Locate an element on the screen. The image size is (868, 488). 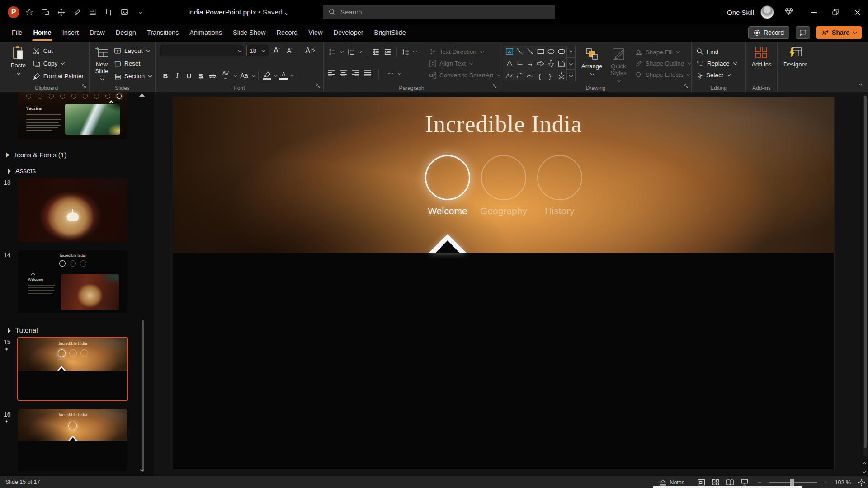
shape-right-arrow-icon is located at coordinates (541, 64).